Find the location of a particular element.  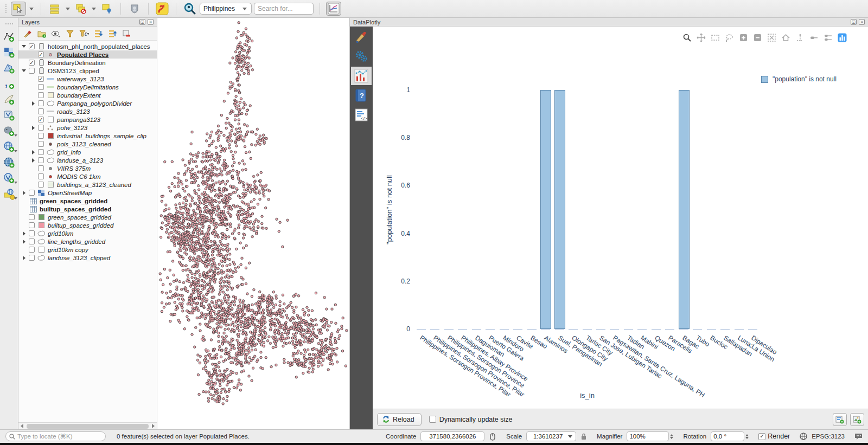

rotation-spinbox is located at coordinates (730, 436).